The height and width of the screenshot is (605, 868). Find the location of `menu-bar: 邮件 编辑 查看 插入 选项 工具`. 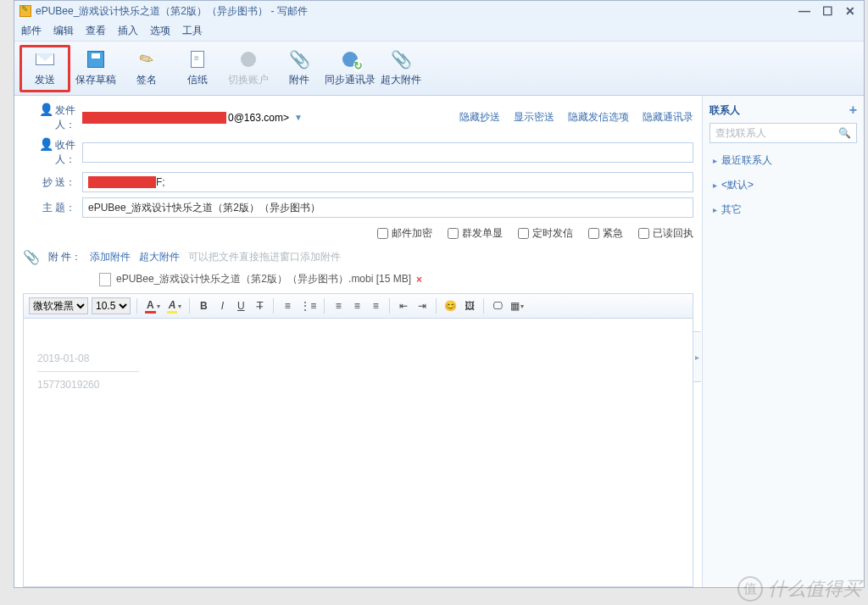

menu-bar: 邮件 编辑 查看 插入 选项 工具 is located at coordinates (439, 31).